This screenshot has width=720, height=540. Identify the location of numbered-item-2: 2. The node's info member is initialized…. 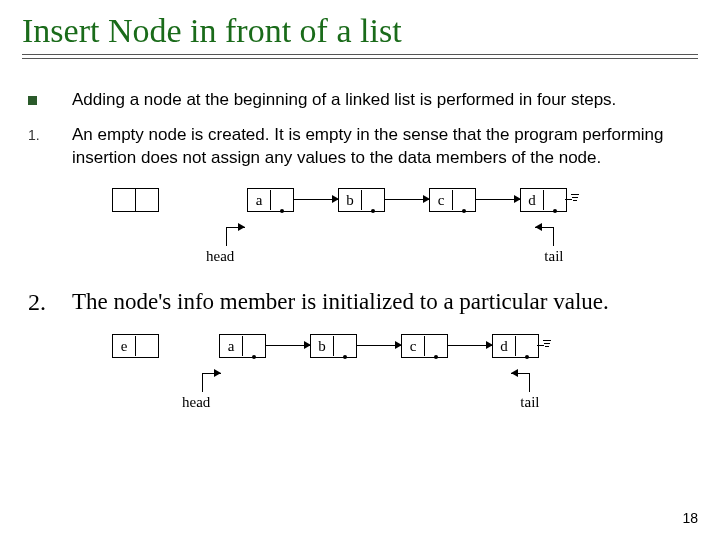
(360, 302).